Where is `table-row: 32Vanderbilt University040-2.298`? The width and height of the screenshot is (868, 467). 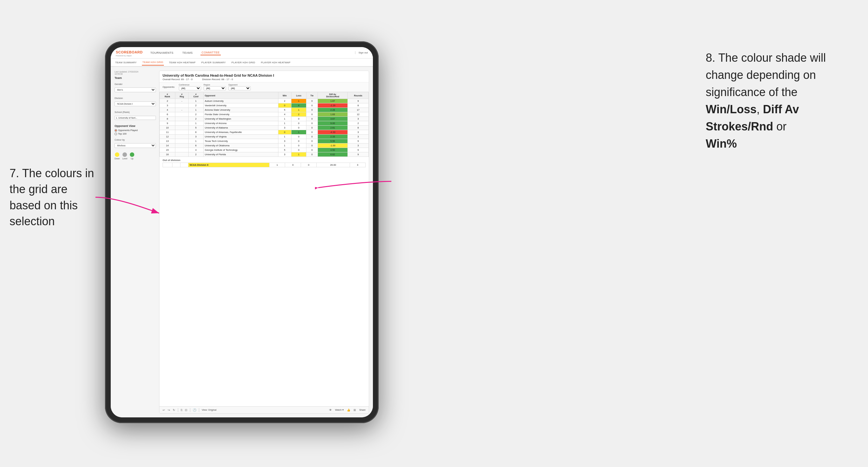 table-row: 32Vanderbilt University040-2.298 is located at coordinates (264, 106).